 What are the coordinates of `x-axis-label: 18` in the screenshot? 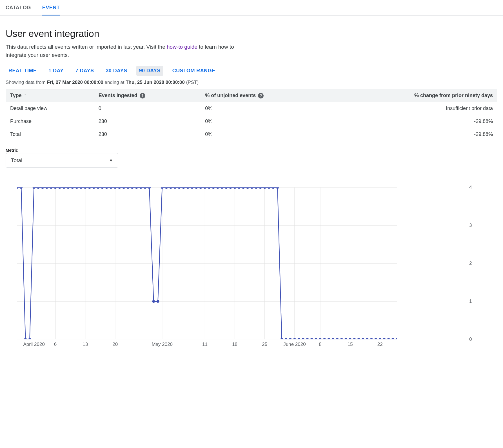 It's located at (235, 344).